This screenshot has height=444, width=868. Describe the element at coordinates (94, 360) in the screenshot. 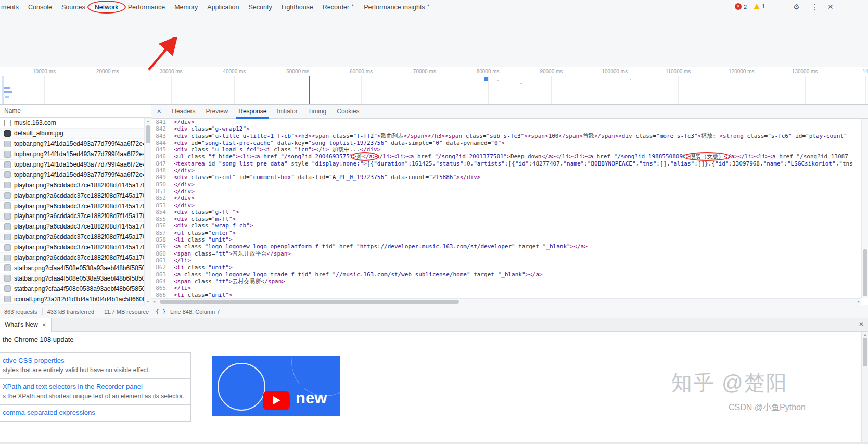

I see `whats-new-link: ctive CSS properties` at that location.